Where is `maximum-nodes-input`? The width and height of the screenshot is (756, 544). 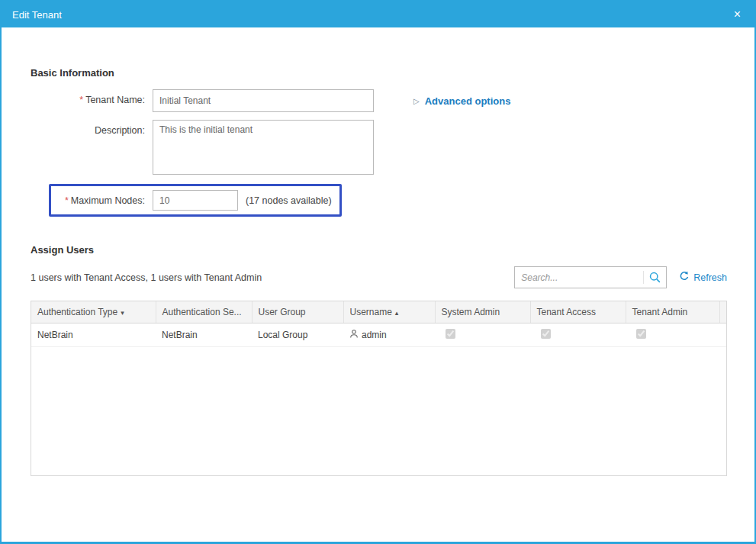
maximum-nodes-input is located at coordinates (195, 200).